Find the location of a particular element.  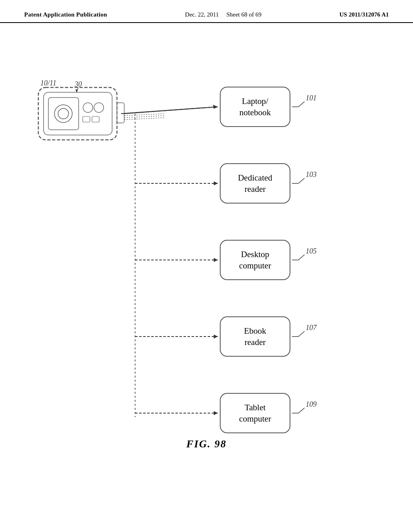

header-date: Dec. 22, 2011 is located at coordinates (202, 15).